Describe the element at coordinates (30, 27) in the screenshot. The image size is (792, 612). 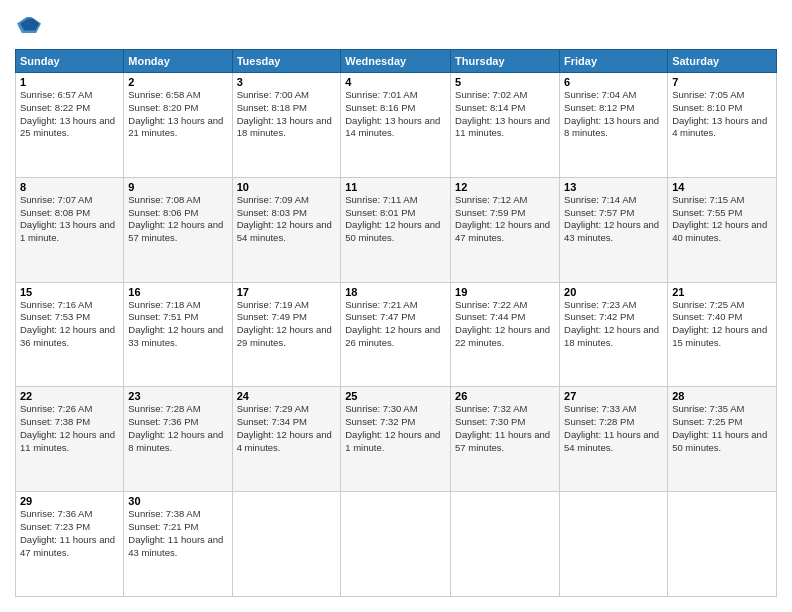
I see `logo` at that location.